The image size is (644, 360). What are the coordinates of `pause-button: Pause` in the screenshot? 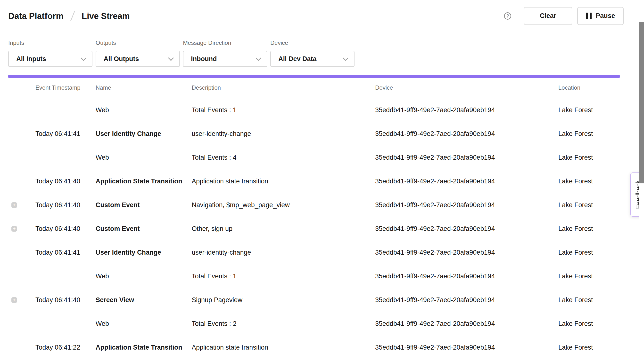 It's located at (600, 16).